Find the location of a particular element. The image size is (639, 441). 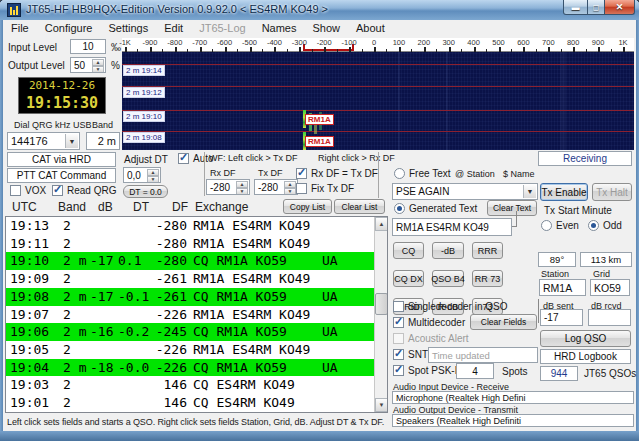

menu-edit: Edit is located at coordinates (174, 28).